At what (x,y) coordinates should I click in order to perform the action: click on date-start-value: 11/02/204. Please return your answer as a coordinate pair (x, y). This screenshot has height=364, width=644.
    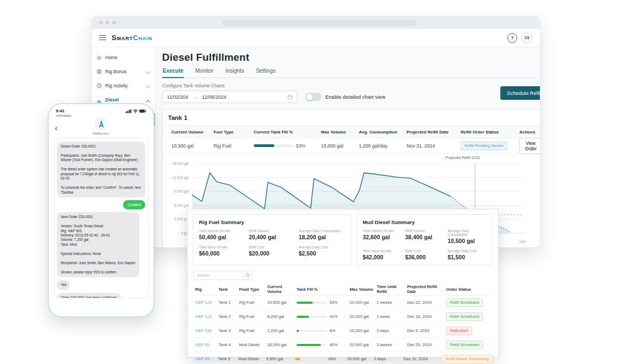
    Looking at the image, I should click on (178, 97).